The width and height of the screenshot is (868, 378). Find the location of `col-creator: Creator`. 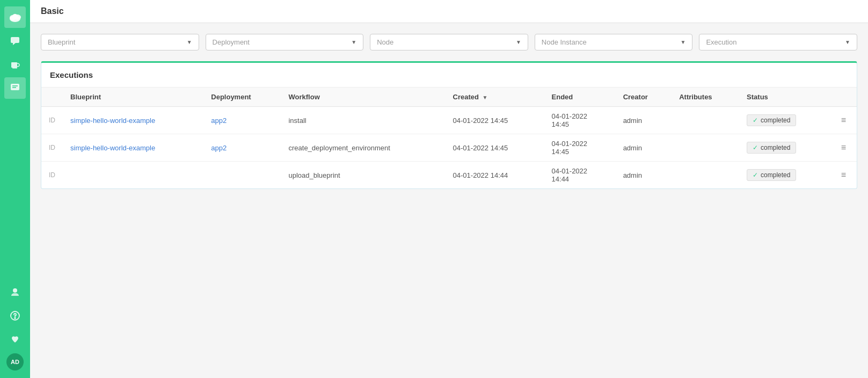

col-creator: Creator is located at coordinates (644, 97).